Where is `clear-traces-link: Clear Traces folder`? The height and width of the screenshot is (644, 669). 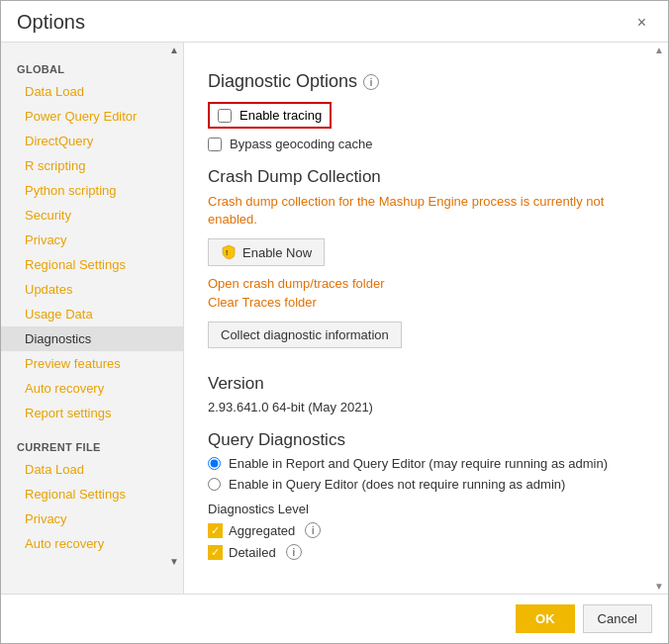 clear-traces-link: Clear Traces folder is located at coordinates (426, 303).